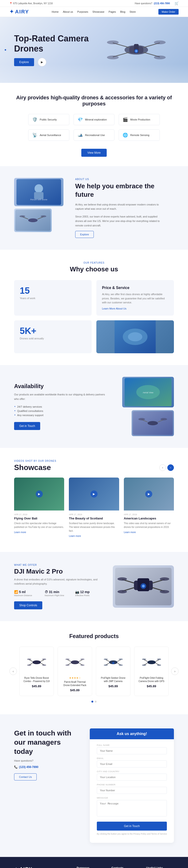 The width and height of the screenshot is (188, 868). What do you see at coordinates (94, 468) in the screenshot?
I see `showcase-header: Showcase ‹ ›` at bounding box center [94, 468].